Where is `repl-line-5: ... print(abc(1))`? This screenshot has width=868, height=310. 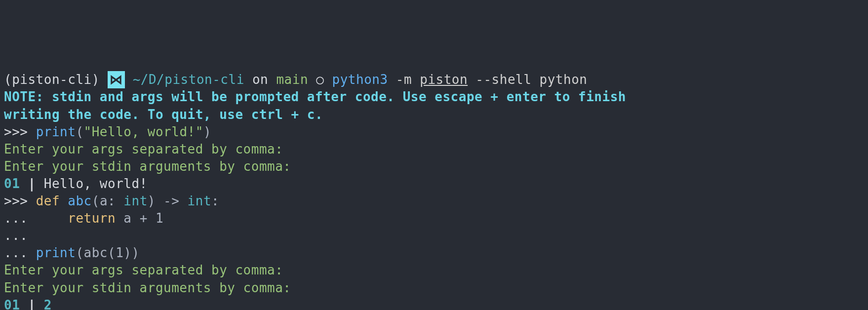 repl-line-5: ... print(abc(1)) is located at coordinates (434, 253).